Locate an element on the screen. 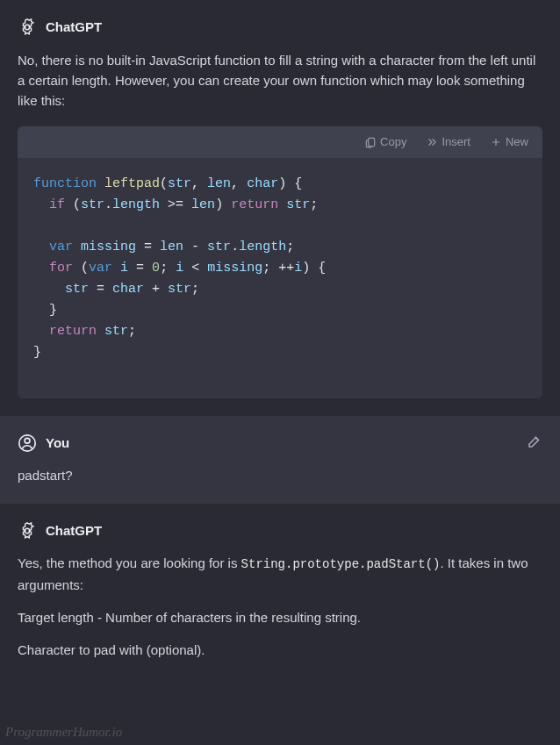 This screenshot has height=745, width=560. chevrons-right-icon is located at coordinates (432, 142).